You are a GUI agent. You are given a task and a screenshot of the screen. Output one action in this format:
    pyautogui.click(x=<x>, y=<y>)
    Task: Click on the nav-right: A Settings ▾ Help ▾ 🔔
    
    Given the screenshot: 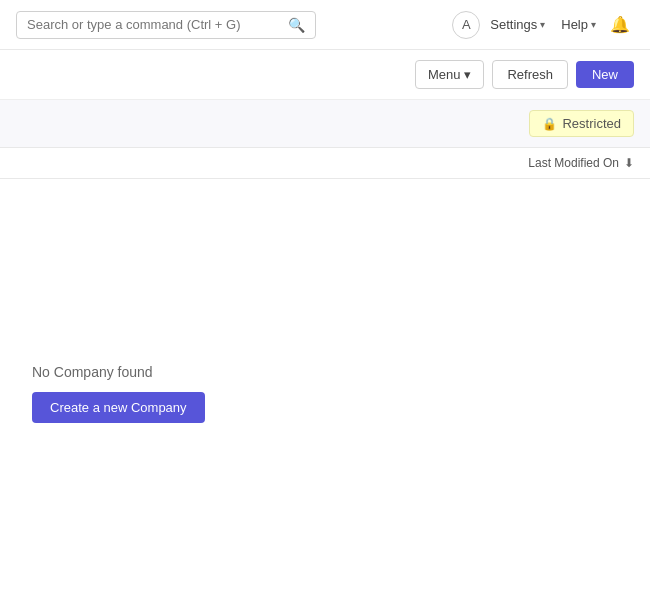 What is the action you would take?
    pyautogui.click(x=543, y=25)
    